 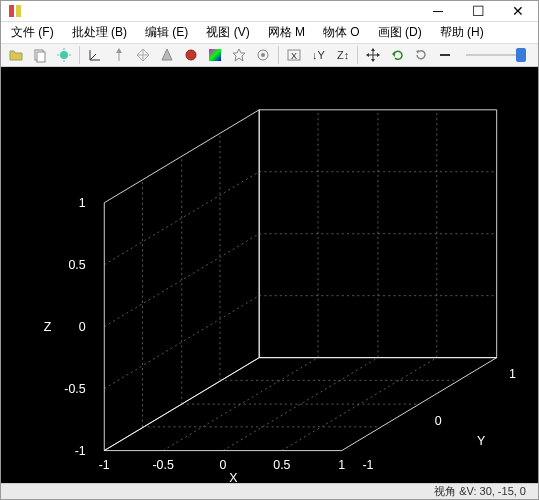 What do you see at coordinates (16, 55) in the screenshot?
I see `open-button` at bounding box center [16, 55].